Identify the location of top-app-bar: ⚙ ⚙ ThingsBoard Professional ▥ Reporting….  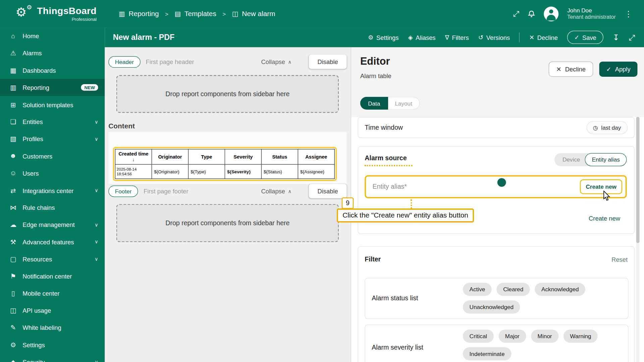
(322, 14).